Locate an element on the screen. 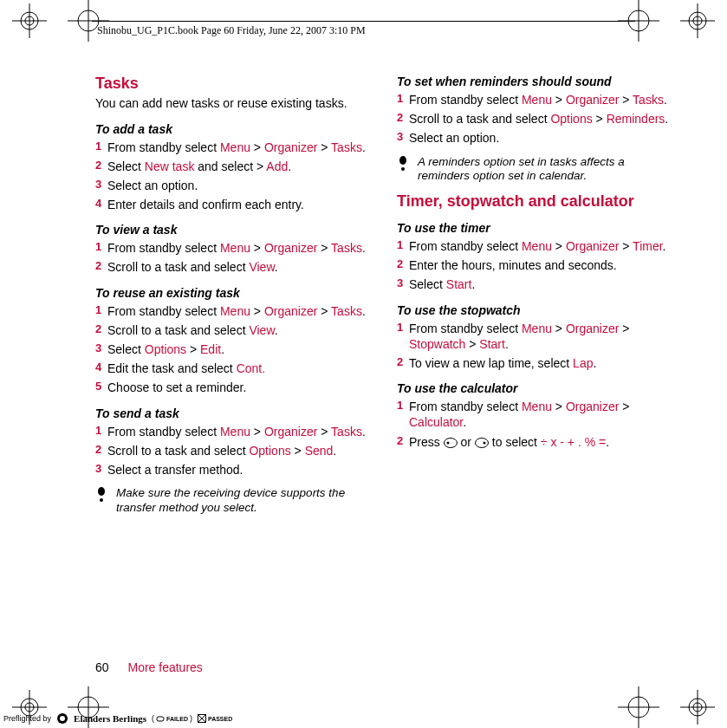 This screenshot has height=728, width=727. reminders-steps: 1From standby select Menu > Organizer > … is located at coordinates (537, 120).